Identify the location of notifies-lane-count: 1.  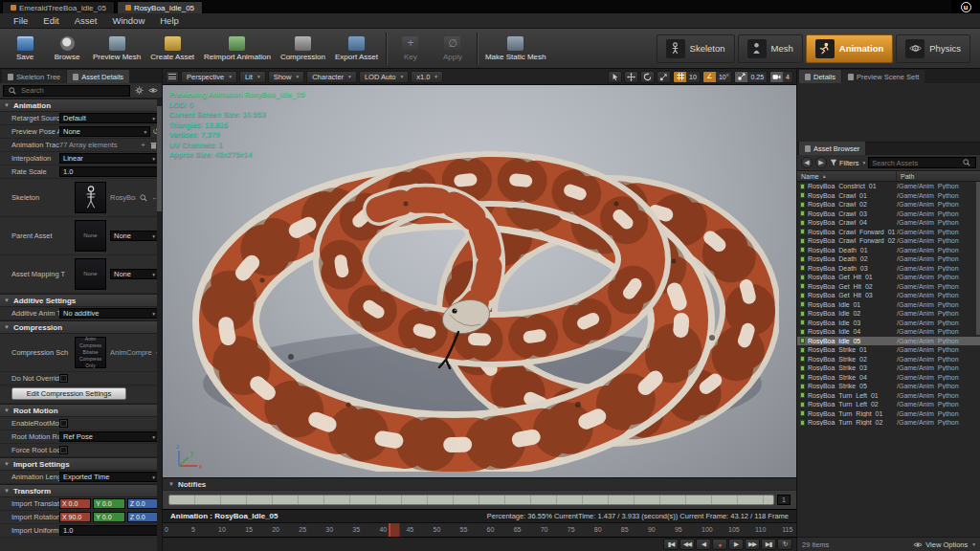
(784, 499).